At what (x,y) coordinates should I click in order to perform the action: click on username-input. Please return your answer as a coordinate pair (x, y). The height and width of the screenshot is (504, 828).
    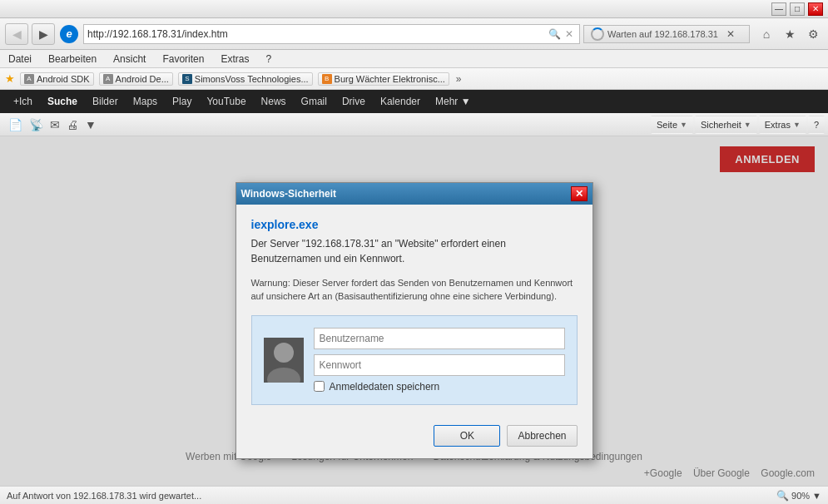
    Looking at the image, I should click on (439, 338).